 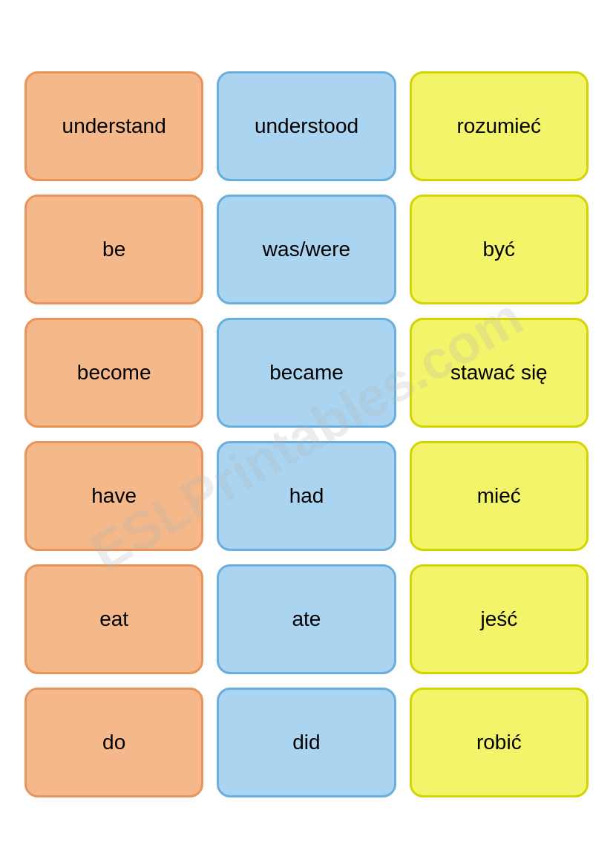 I want to click on card-row2-col3: być, so click(x=499, y=249).